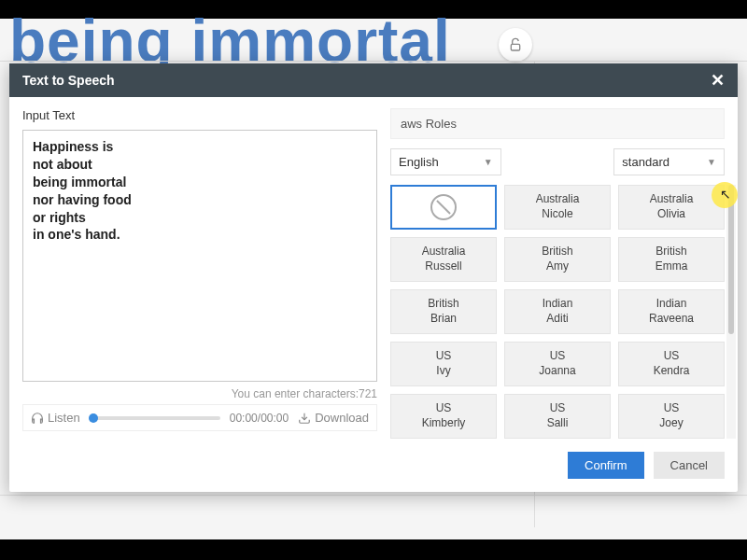  What do you see at coordinates (374, 467) in the screenshot?
I see `modal-footer: Confirm Cancel` at bounding box center [374, 467].